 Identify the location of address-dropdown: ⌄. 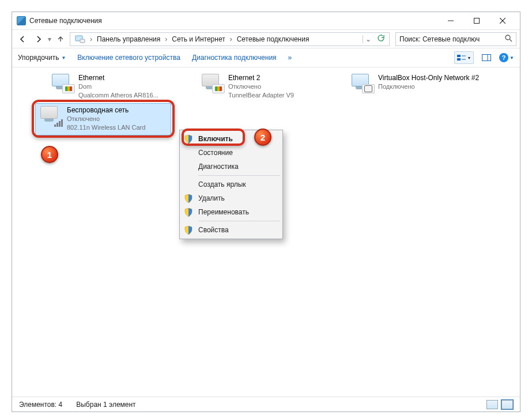
(368, 39).